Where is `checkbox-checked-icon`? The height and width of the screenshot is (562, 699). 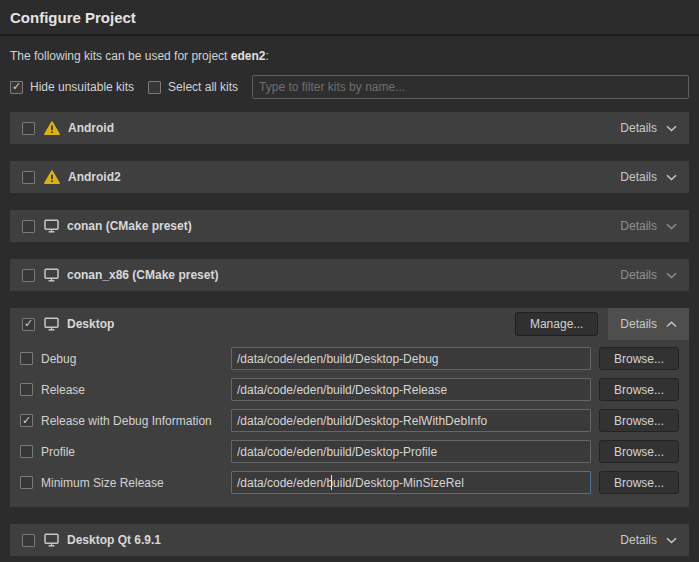
checkbox-checked-icon is located at coordinates (16, 88).